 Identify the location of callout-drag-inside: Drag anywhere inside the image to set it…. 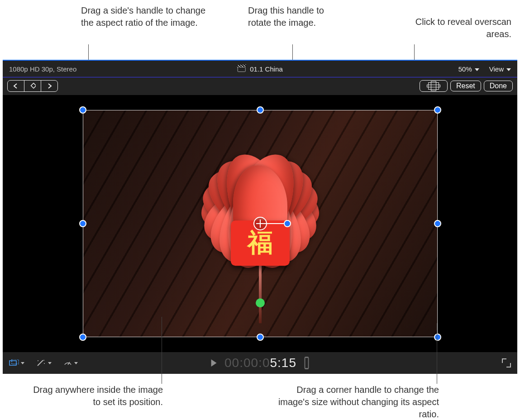
(96, 396).